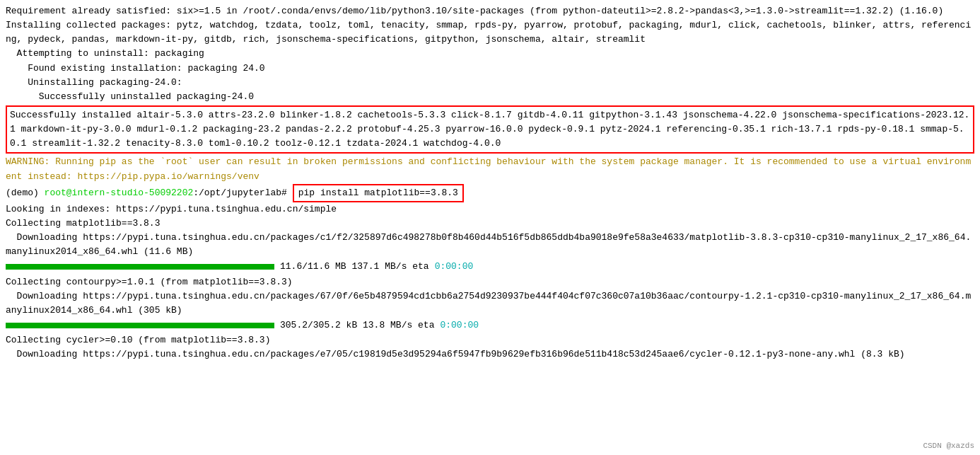  What do you see at coordinates (949, 446) in the screenshot?
I see `watermark: CSDN @xazds` at bounding box center [949, 446].